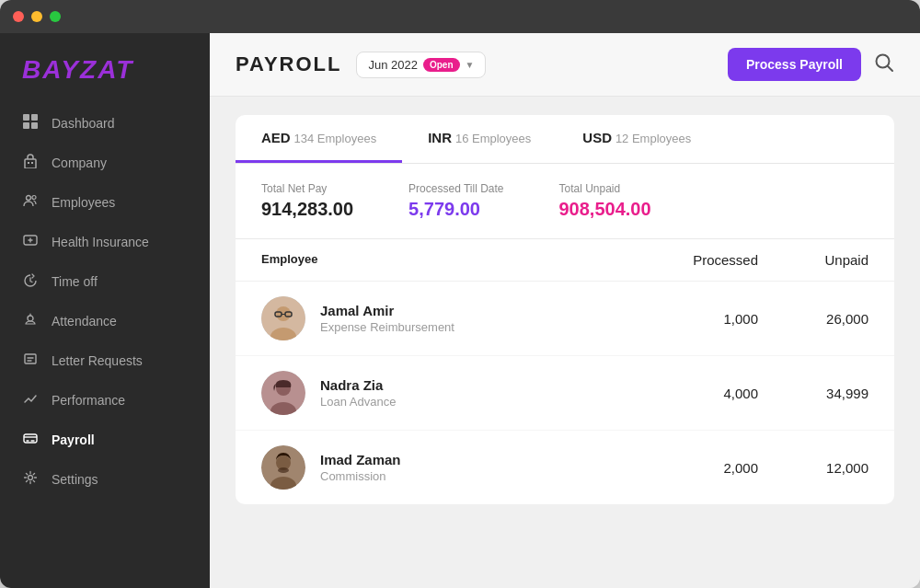  Describe the element at coordinates (694, 467) in the screenshot. I see `processed-imad: 2,000` at that location.